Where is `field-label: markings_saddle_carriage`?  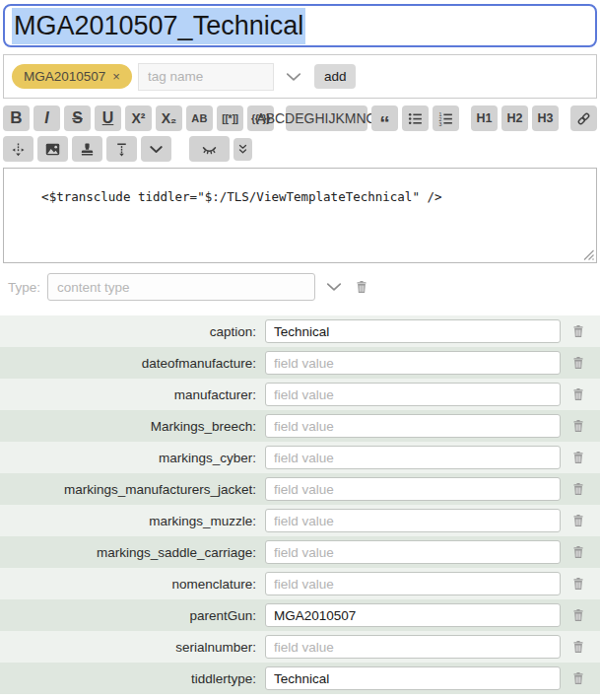 field-label: markings_saddle_carriage is located at coordinates (128, 552).